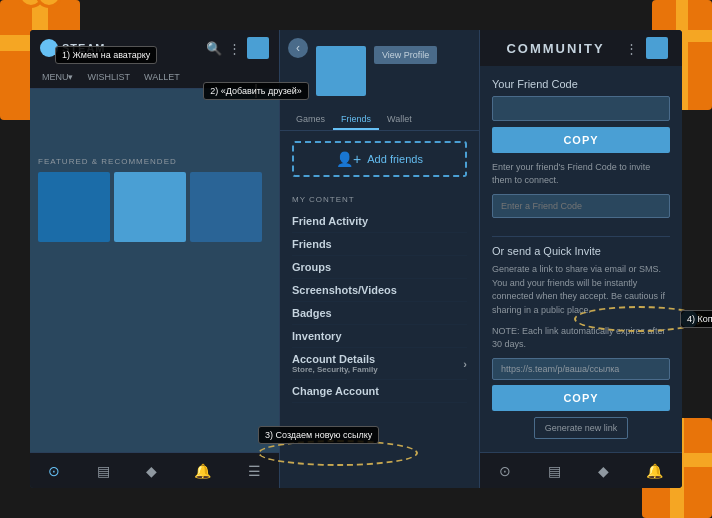 The image size is (712, 518). I want to click on featured-cards, so click(154, 207).